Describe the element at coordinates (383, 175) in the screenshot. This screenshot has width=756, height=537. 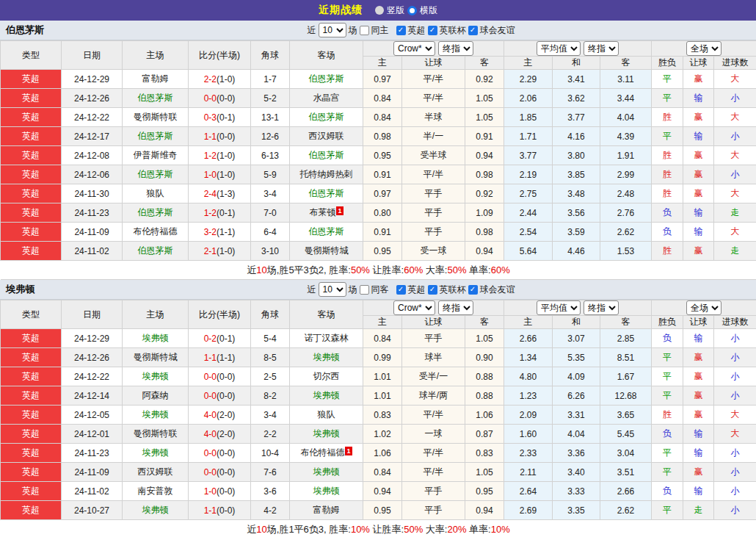
I see `odds-home-cell: 0.91` at that location.